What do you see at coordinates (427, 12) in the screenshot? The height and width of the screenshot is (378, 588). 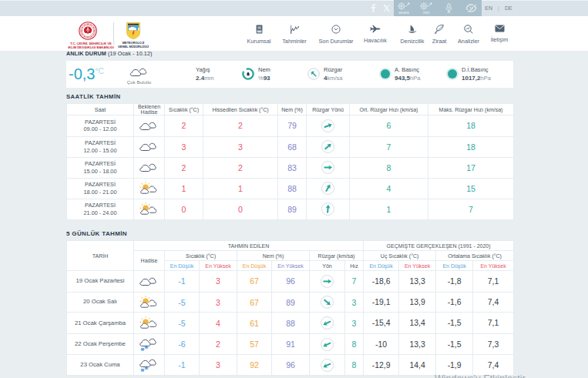 I see `svg-text: İZMİR` at bounding box center [427, 12].